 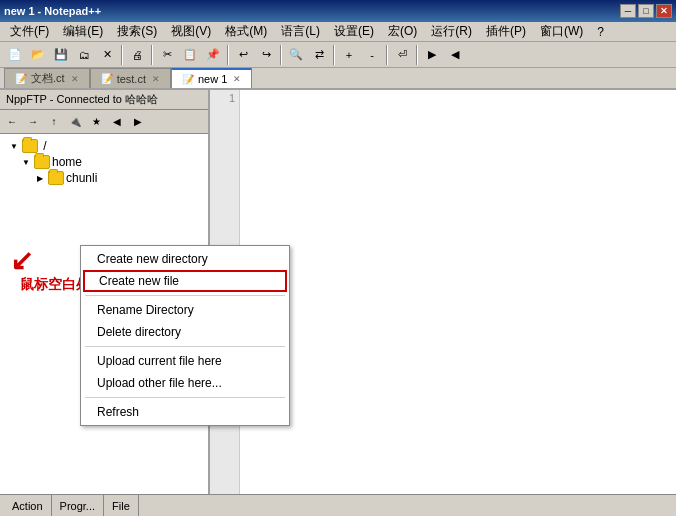 What do you see at coordinates (628, 11) in the screenshot?
I see `minimize-button: ─` at bounding box center [628, 11].